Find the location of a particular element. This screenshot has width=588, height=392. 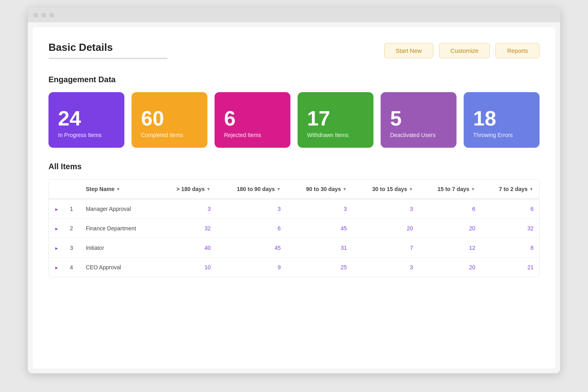

page-header: Basic Details Start New Customize Report… is located at coordinates (294, 50).